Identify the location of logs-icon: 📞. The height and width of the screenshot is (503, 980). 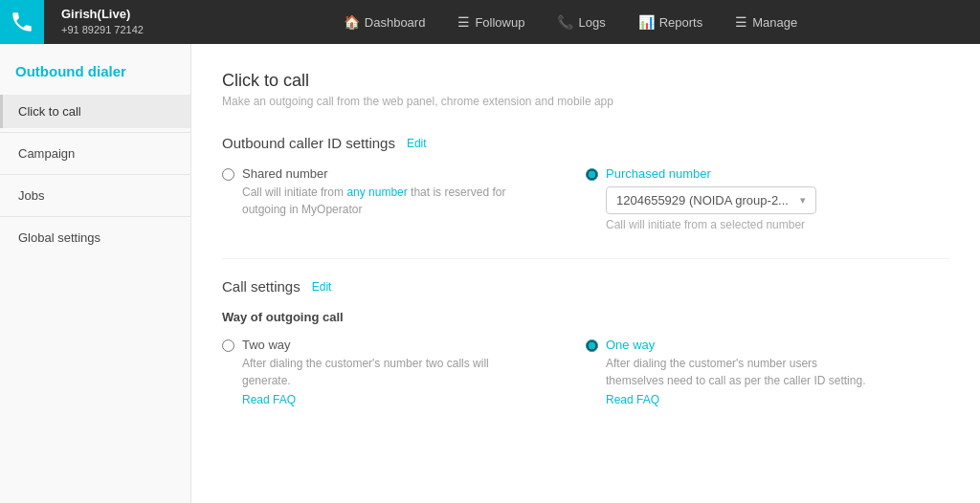
(565, 22).